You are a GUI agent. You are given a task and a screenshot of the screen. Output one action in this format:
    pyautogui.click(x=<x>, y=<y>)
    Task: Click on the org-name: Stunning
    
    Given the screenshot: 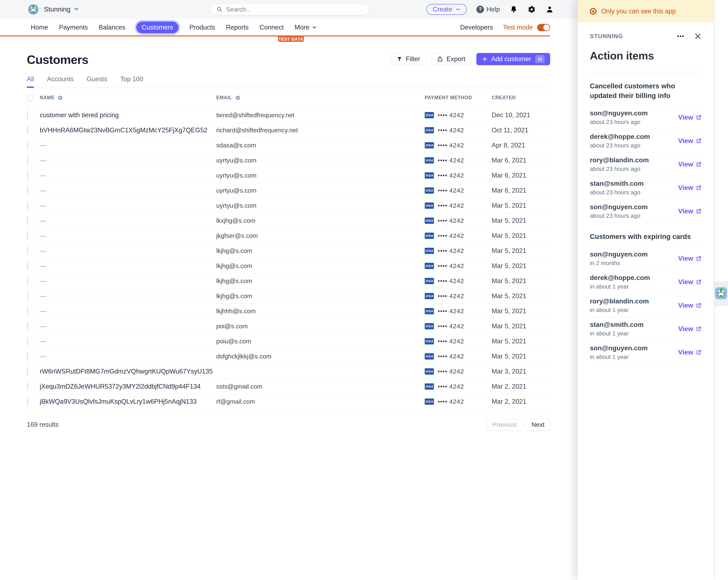 What is the action you would take?
    pyautogui.click(x=57, y=9)
    